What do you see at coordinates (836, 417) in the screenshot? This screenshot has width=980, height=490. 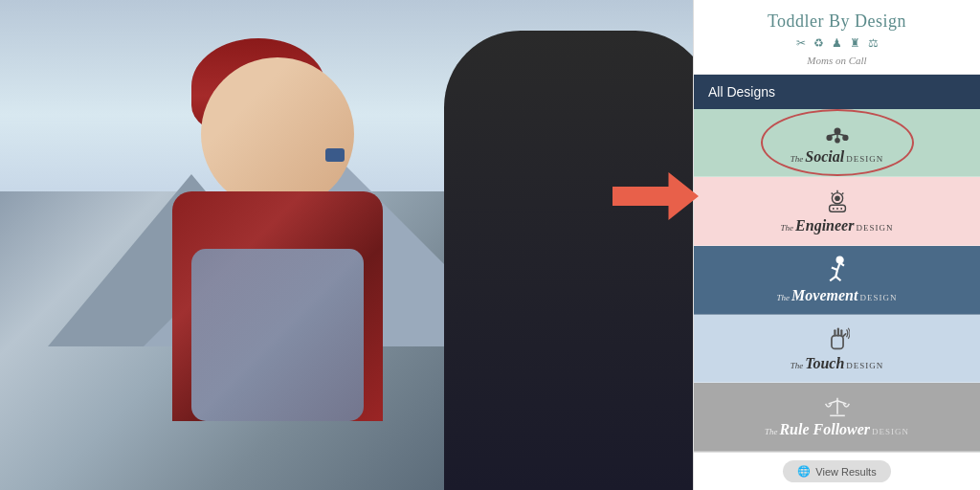 I see `design-item-rule-follower: The Rule Follower Design` at bounding box center [836, 417].